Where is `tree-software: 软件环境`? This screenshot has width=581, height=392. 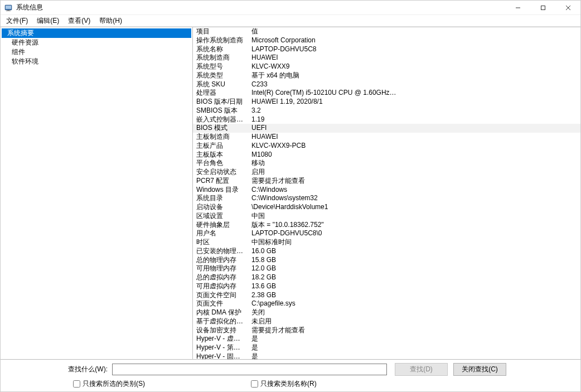 tree-software: 软件环境 is located at coordinates (96, 61).